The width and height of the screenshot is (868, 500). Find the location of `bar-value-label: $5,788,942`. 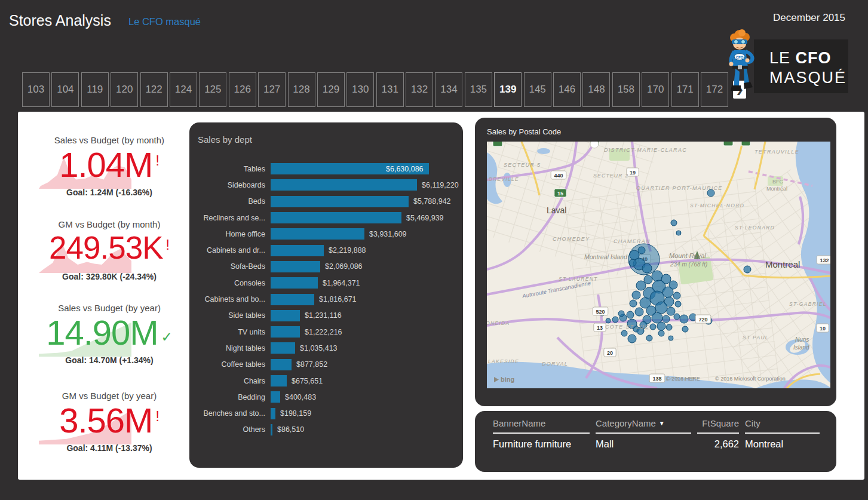

bar-value-label: $5,788,942 is located at coordinates (433, 201).